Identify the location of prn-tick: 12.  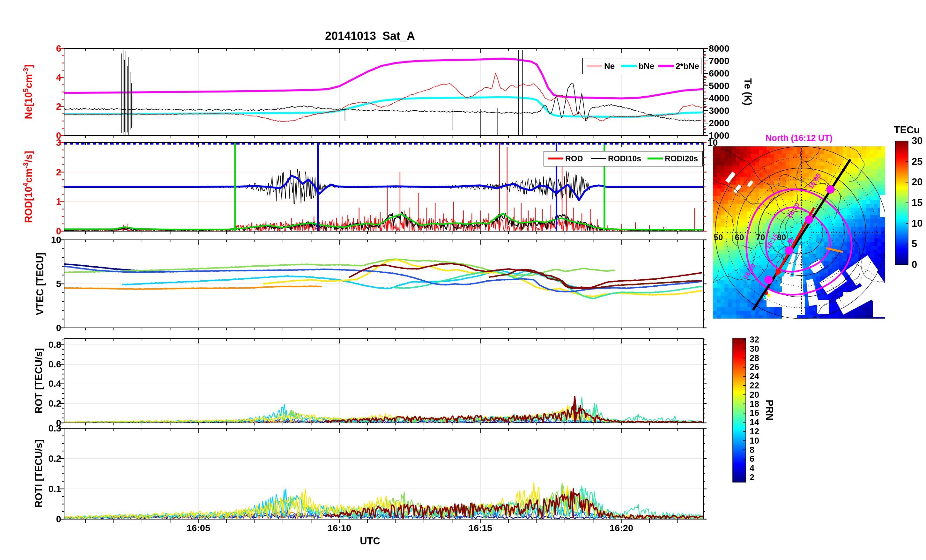
(755, 431).